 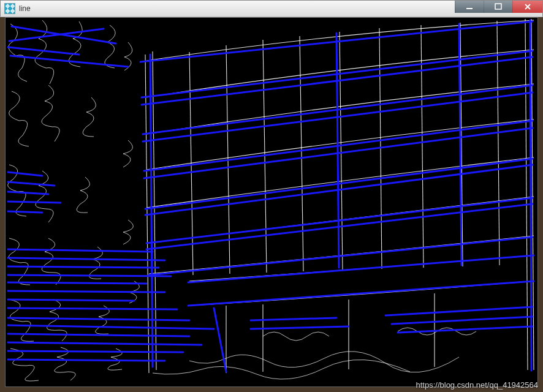 I want to click on maximize-icon, so click(x=498, y=7).